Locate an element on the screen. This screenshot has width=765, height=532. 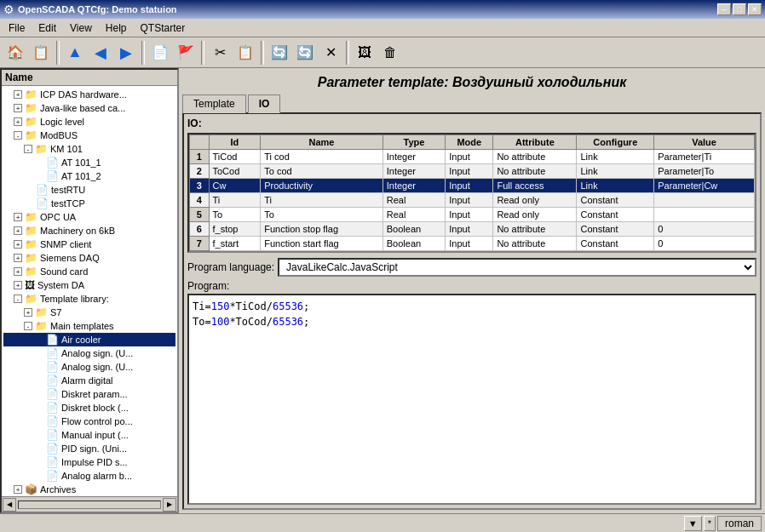
menu-item-file: File is located at coordinates (17, 28).